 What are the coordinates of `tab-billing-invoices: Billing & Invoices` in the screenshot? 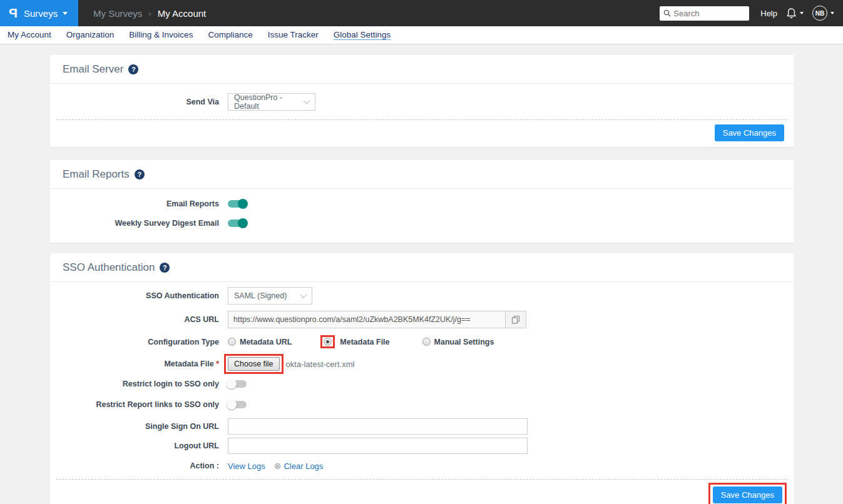 It's located at (161, 35).